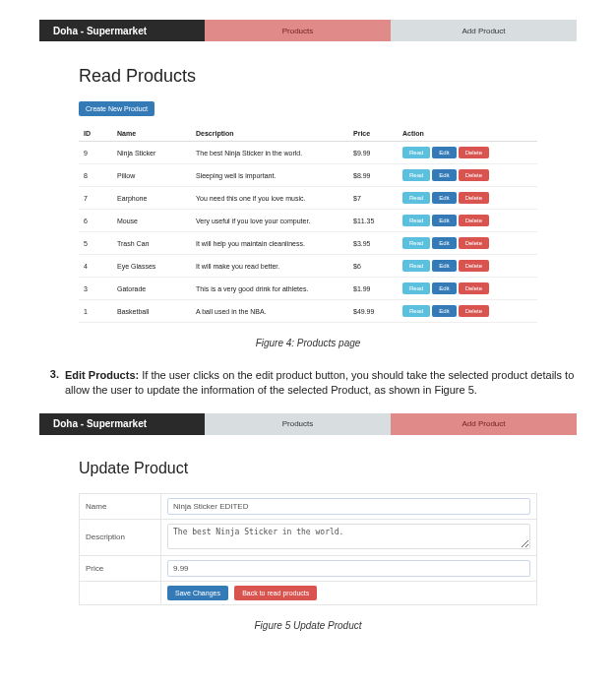 This screenshot has height=688, width=616. Describe the element at coordinates (95, 154) in the screenshot. I see `cell-id: 9` at that location.